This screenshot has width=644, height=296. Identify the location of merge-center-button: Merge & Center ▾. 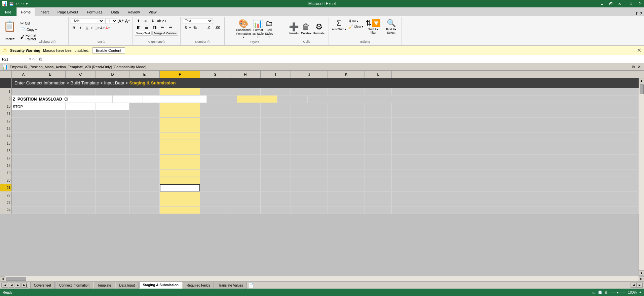
(165, 33).